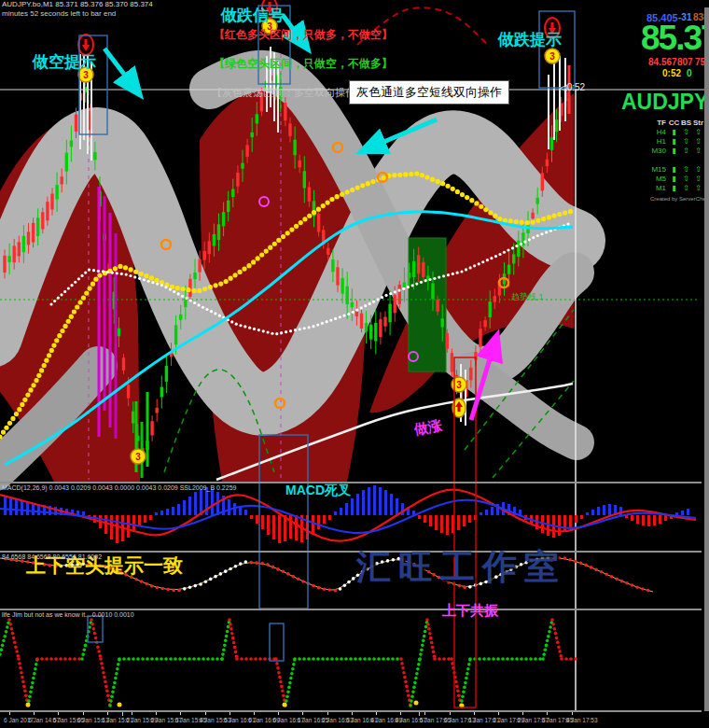  Describe the element at coordinates (677, 155) in the screenshot. I see `timeframe-signal-table: TFCCBSStrTRH4▮⇧⇧⇧H1▮⇧⇧⇧M30▮⇧⇧⇧M15▮⇧⇧⇧M5▮…` at that location.